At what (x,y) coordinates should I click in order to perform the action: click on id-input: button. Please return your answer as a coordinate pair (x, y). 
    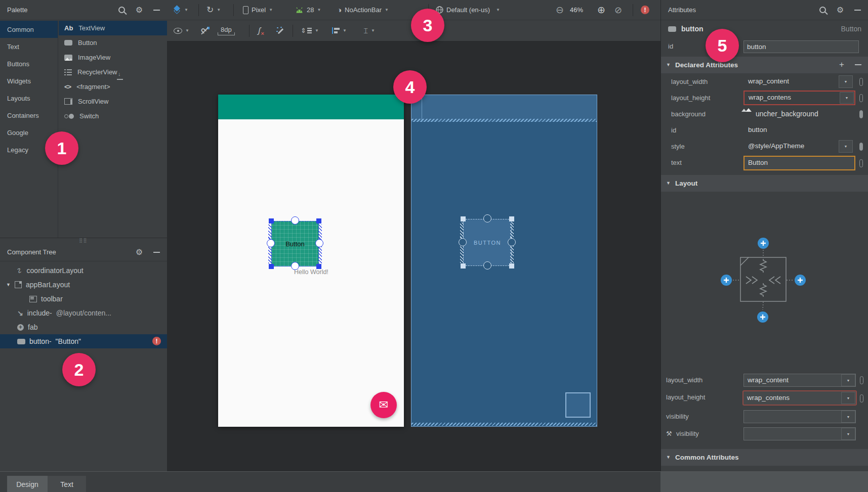
    Looking at the image, I should click on (801, 47).